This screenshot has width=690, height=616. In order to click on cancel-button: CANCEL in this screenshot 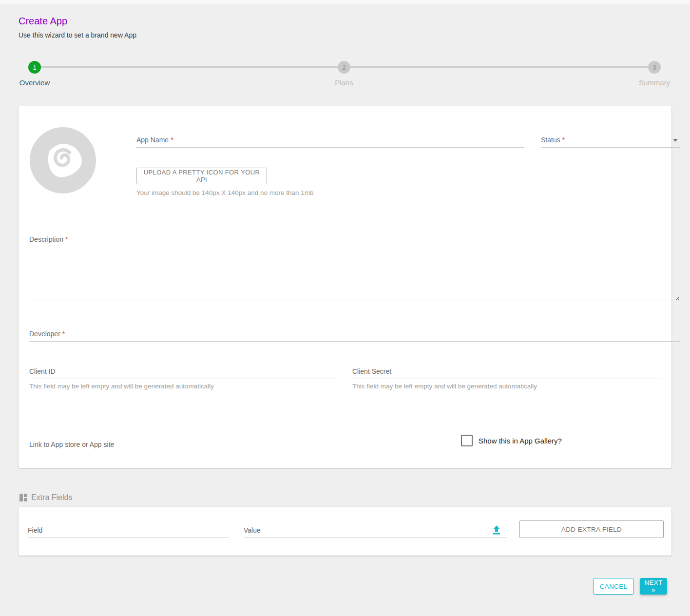, I will do `click(613, 586)`.